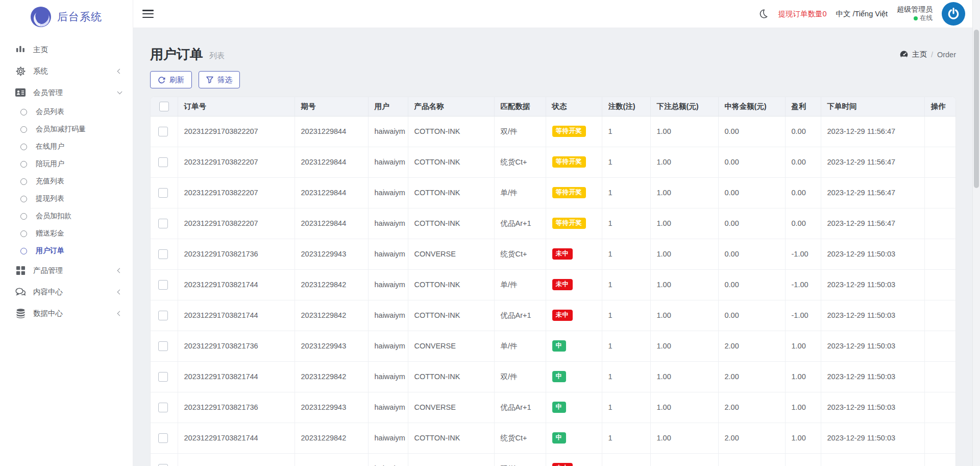  Describe the element at coordinates (66, 112) in the screenshot. I see `sidebar-subitem: 会员列表` at that location.